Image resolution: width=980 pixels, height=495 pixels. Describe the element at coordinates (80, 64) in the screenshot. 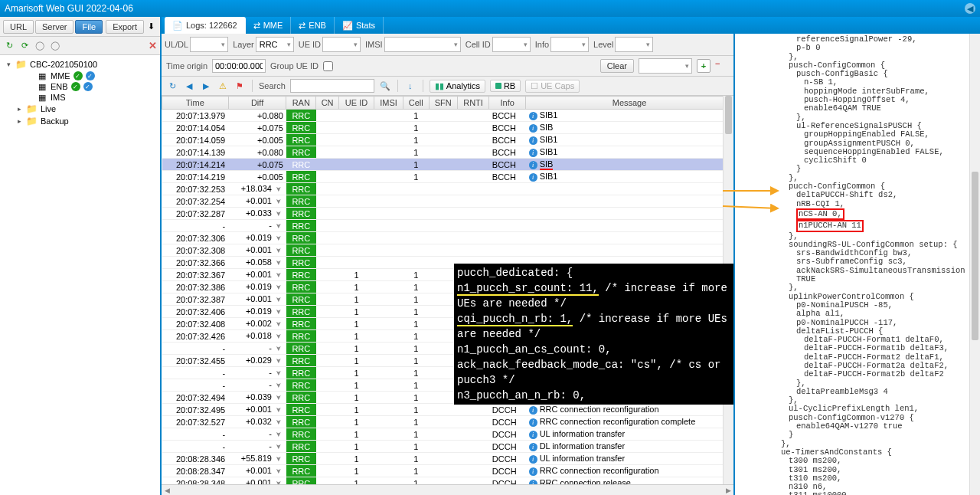

I see `tree-item: ▾📁CBC-2021050100` at that location.